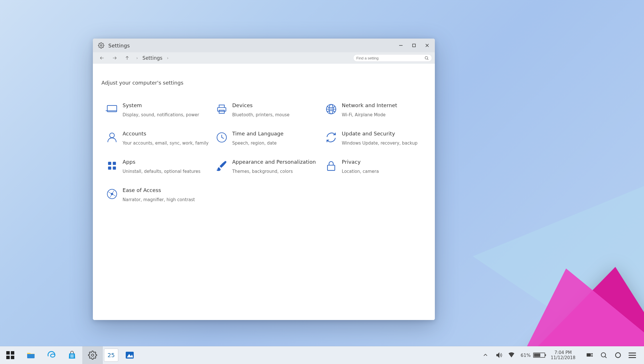 This screenshot has width=644, height=364. Describe the element at coordinates (112, 109) in the screenshot. I see `display-icon` at that location.